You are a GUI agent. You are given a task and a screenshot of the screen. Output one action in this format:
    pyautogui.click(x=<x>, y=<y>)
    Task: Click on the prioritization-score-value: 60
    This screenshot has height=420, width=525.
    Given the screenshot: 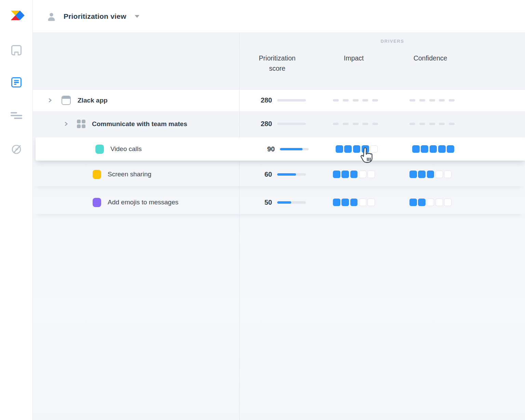 What is the action you would take?
    pyautogui.click(x=248, y=174)
    